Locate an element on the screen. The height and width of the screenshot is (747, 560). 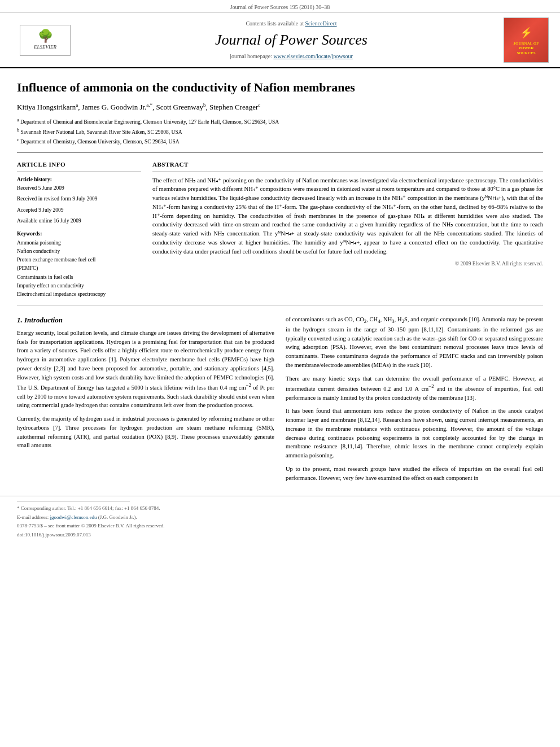
keyword-2: Nafion conductivity is located at coordinates (79, 252).